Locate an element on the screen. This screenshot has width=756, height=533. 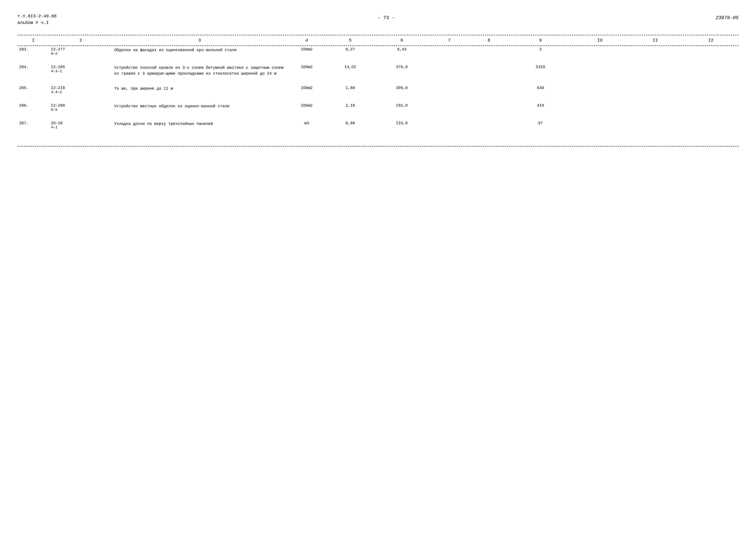
row-val6: I92,0 is located at coordinates (402, 108).